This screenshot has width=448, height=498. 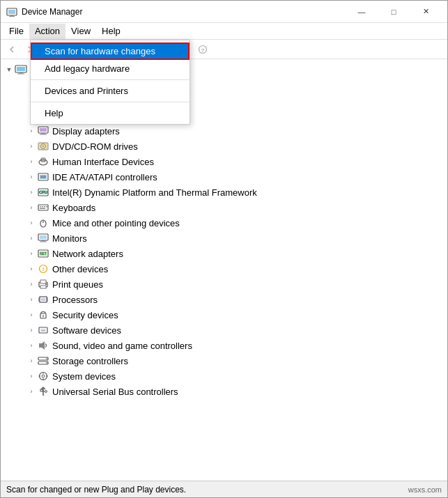 I want to click on display-expand-icon: ›, so click(x=31, y=131).